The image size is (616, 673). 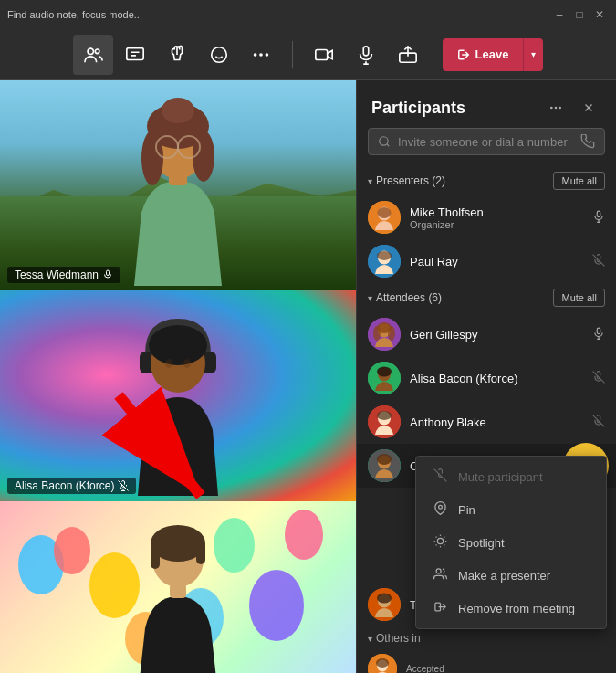 I want to click on context-menu-item-presenter: Make a presenter, so click(x=511, y=575).